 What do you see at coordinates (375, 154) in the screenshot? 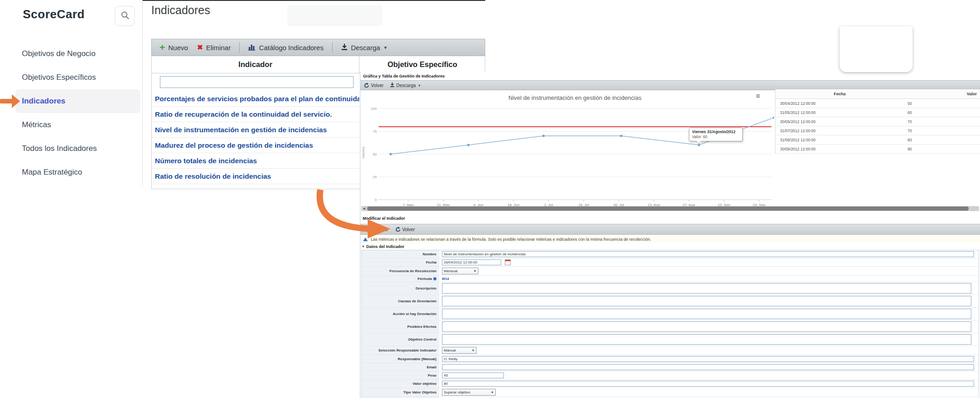
I see `svg-text: 50` at bounding box center [375, 154].